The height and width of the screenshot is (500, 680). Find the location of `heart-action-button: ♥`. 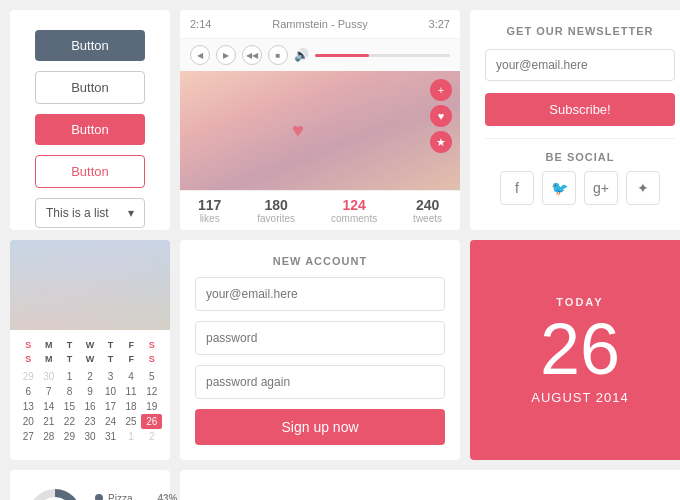

heart-action-button: ♥ is located at coordinates (441, 116).